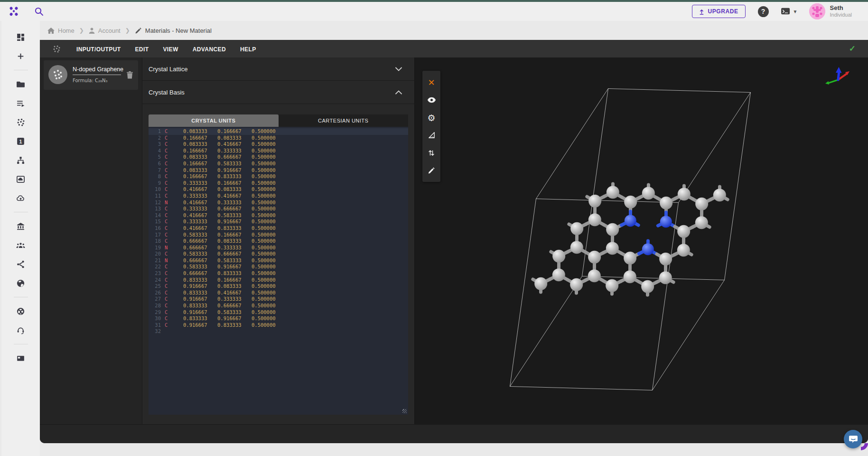  I want to click on basis-line: 9C0.3333330.1666670.500000, so click(278, 183).